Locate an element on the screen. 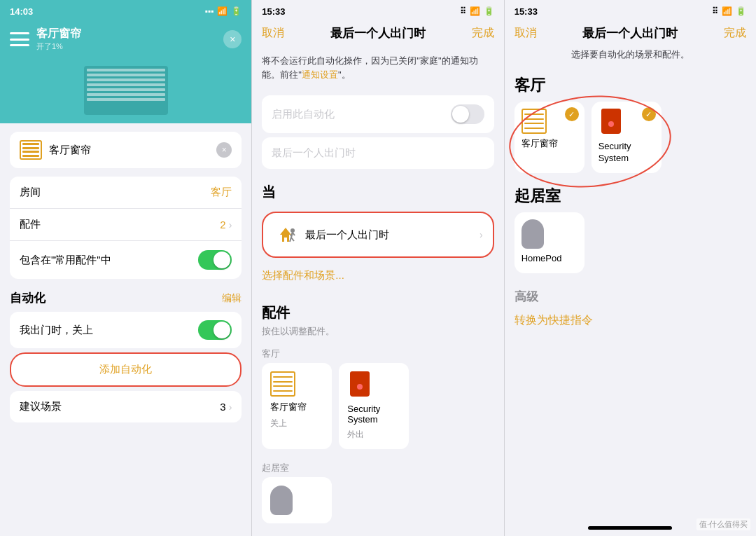 This screenshot has width=756, height=536. automation-item-label: 我出门时，关上 is located at coordinates (56, 331).